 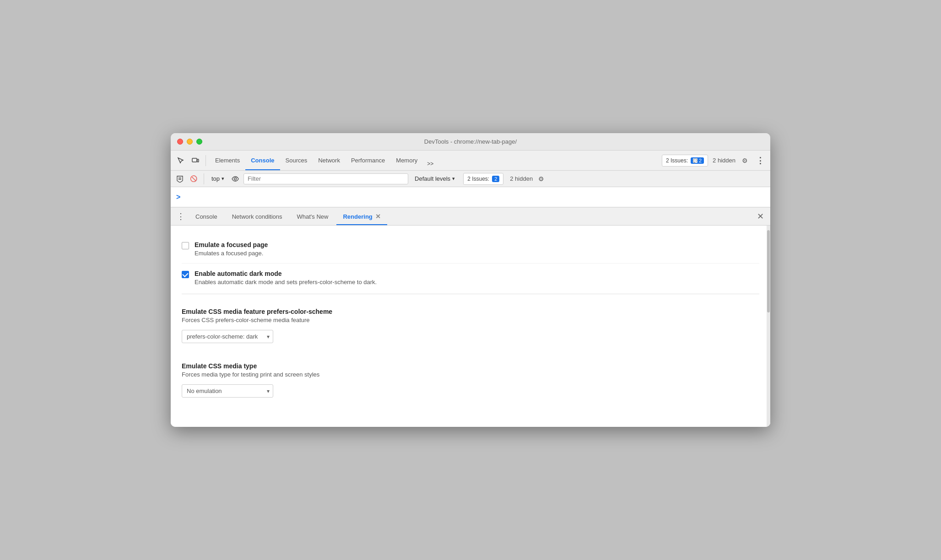 What do you see at coordinates (698, 161) in the screenshot?
I see `issues-count: 💬 2` at bounding box center [698, 161].